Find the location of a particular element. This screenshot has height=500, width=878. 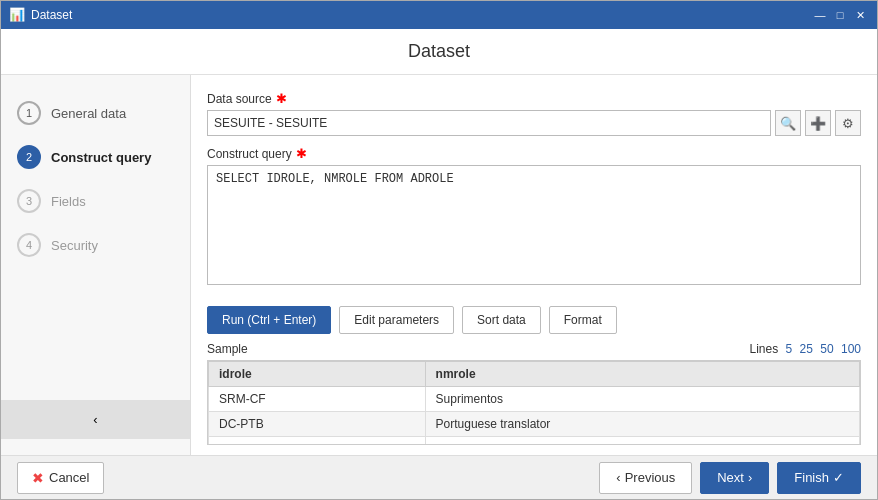

minimize-button: — is located at coordinates (820, 15).